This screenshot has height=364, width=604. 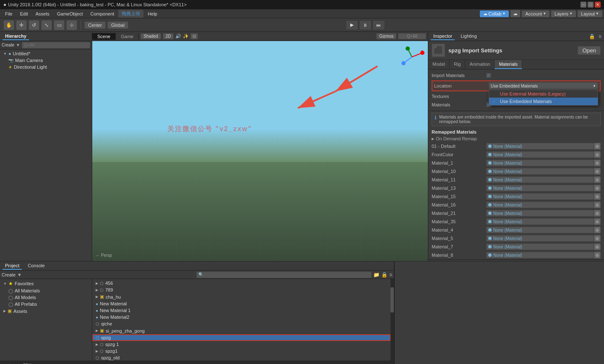 I want to click on close-btn: ✕, so click(x=598, y=5).